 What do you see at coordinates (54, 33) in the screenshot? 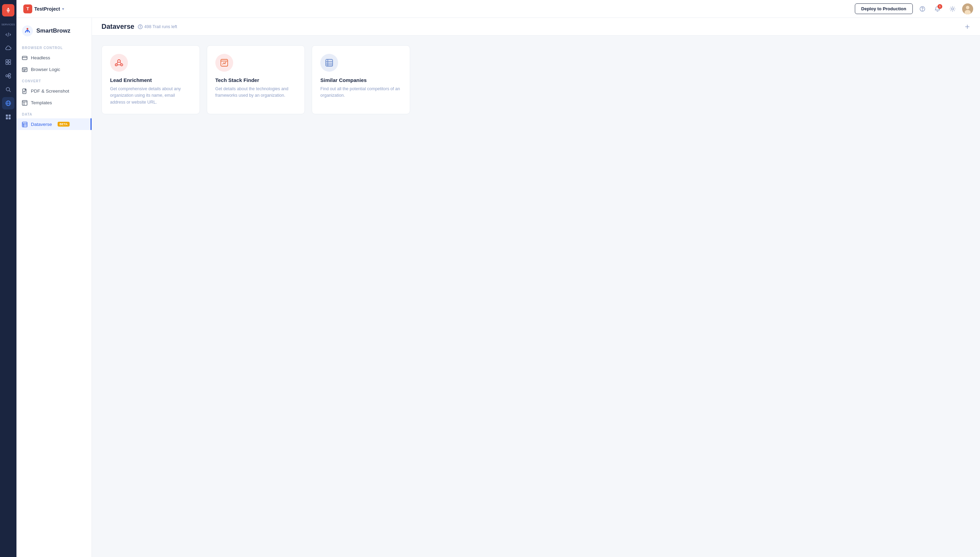
I see `brand-row: SmartBrowz` at bounding box center [54, 33].